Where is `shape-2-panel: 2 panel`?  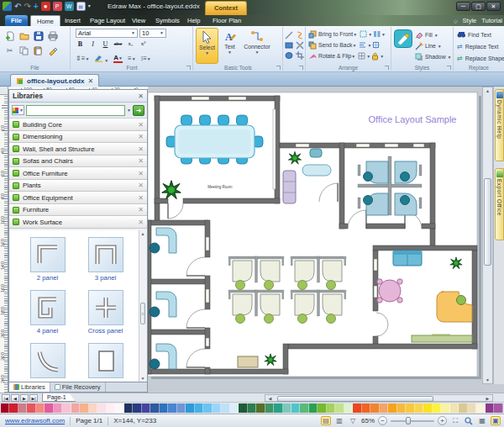
shape-2-panel: 2 panel is located at coordinates (47, 259).